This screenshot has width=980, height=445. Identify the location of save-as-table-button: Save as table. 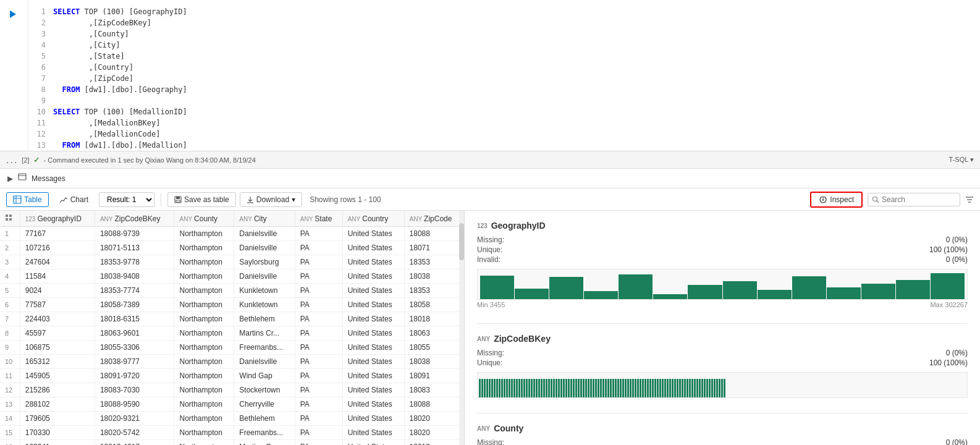
(201, 200).